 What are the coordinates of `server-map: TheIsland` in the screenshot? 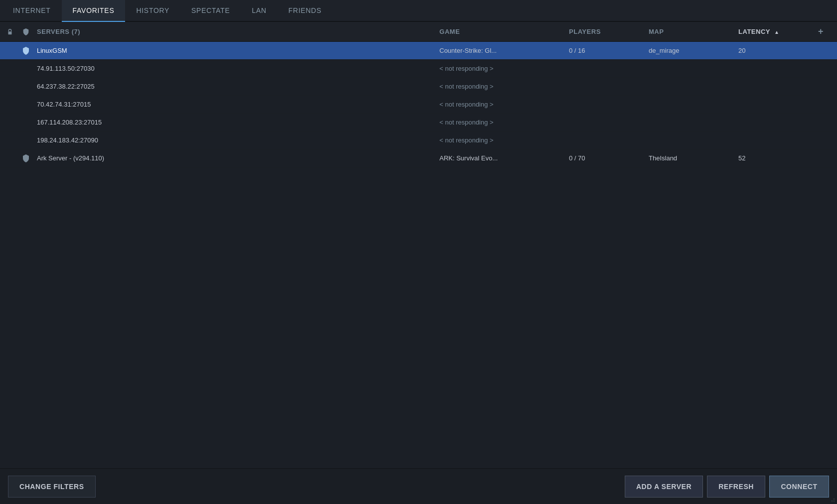 It's located at (691, 158).